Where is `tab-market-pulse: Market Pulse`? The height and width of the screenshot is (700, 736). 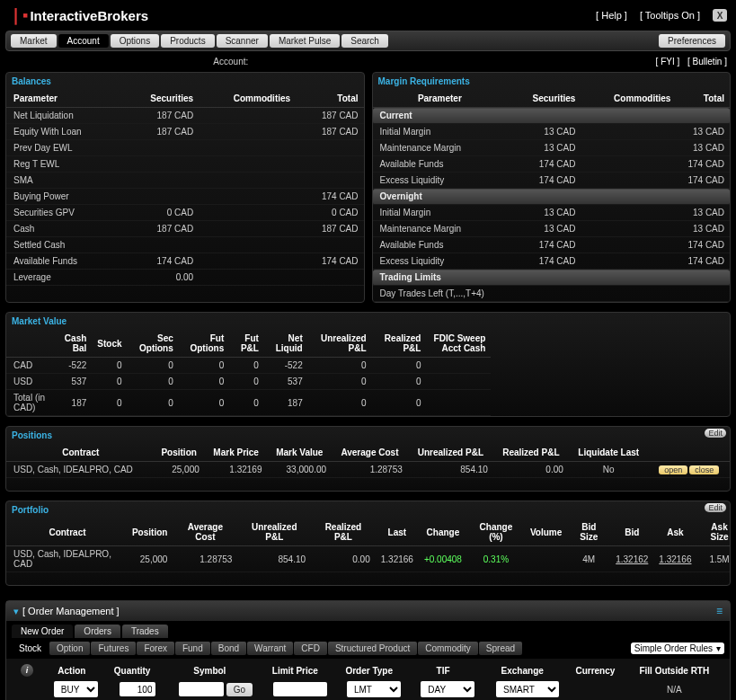 tab-market-pulse: Market Pulse is located at coordinates (305, 41).